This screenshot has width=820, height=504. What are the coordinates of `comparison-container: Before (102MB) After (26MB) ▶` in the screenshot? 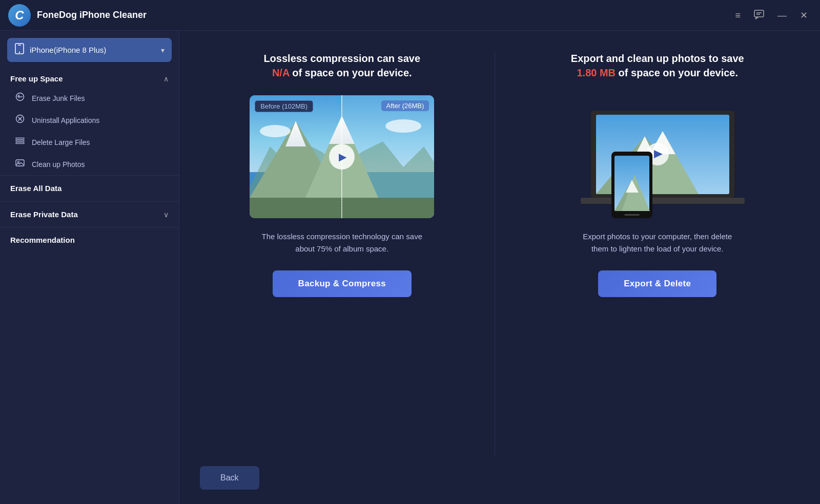 It's located at (342, 157).